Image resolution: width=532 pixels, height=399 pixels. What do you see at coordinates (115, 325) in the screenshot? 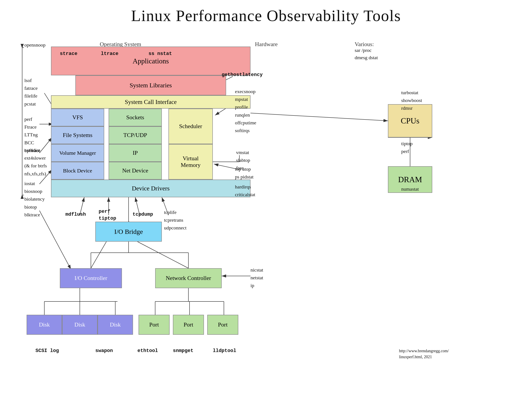
I see `disk-3-label: Disk` at bounding box center [115, 325].